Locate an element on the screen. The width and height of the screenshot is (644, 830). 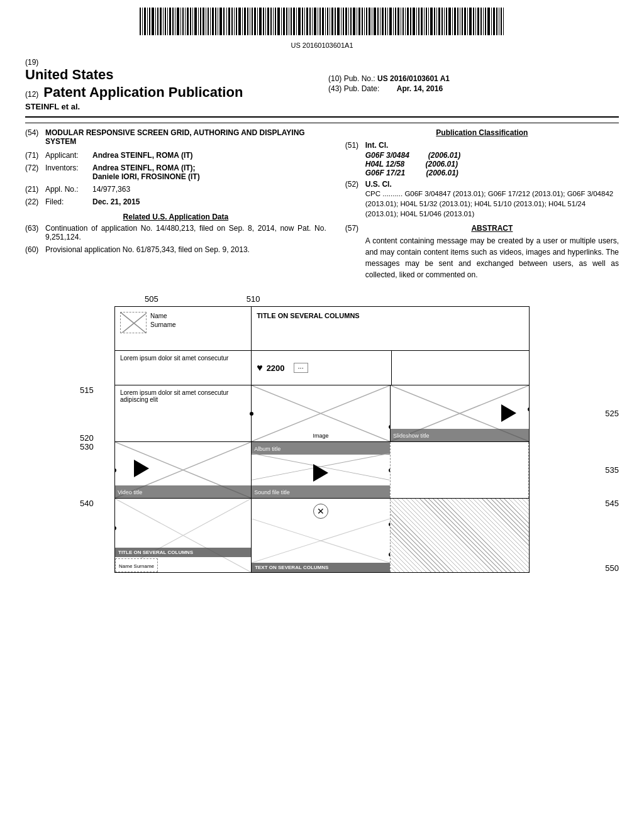
inventor1: Andrea STEINFL, ROMA (IT); is located at coordinates (144, 168).